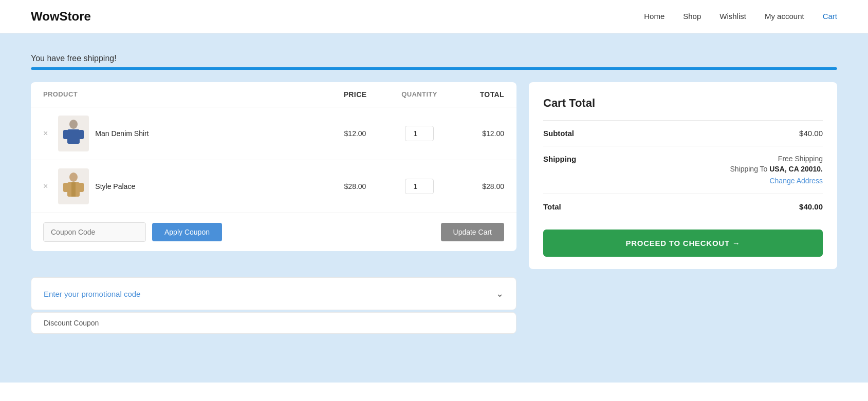 The width and height of the screenshot is (868, 401). Describe the element at coordinates (683, 243) in the screenshot. I see `checkout-button: PROCEED TO CHECKOUT →` at that location.